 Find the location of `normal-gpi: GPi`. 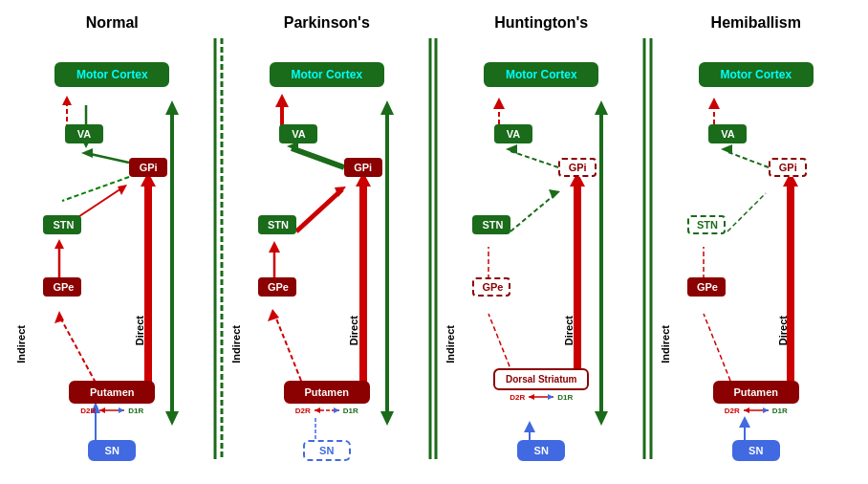

normal-gpi: GPi is located at coordinates (148, 167).